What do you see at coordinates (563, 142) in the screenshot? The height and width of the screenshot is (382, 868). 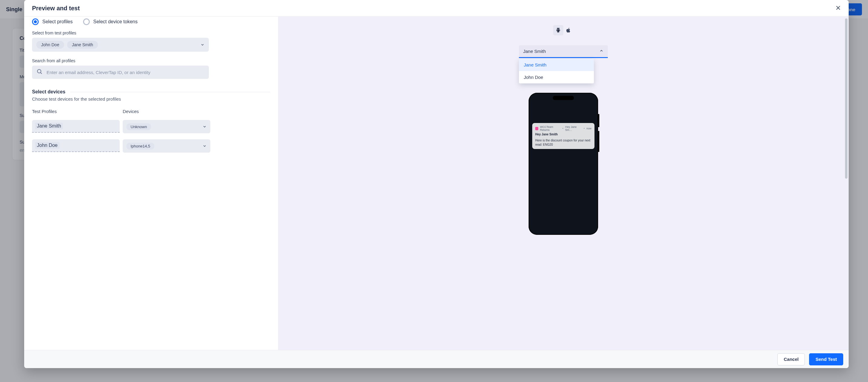 I see `notif-body: Here is the discount coupon for your nex…` at bounding box center [563, 142].